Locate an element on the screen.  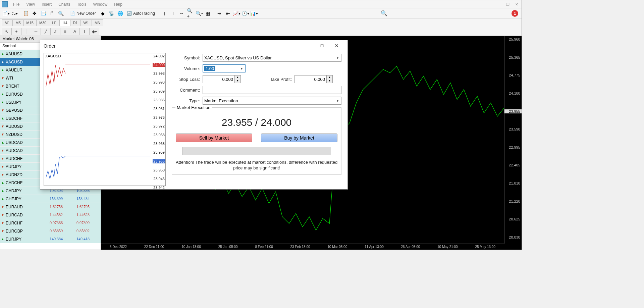
terminal-toggle-icon: 🗒 is located at coordinates (52, 13).